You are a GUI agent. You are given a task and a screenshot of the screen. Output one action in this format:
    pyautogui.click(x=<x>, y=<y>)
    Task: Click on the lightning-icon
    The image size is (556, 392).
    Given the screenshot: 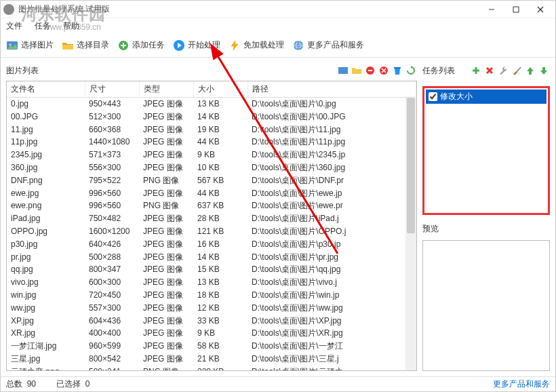 What is the action you would take?
    pyautogui.click(x=235, y=45)
    